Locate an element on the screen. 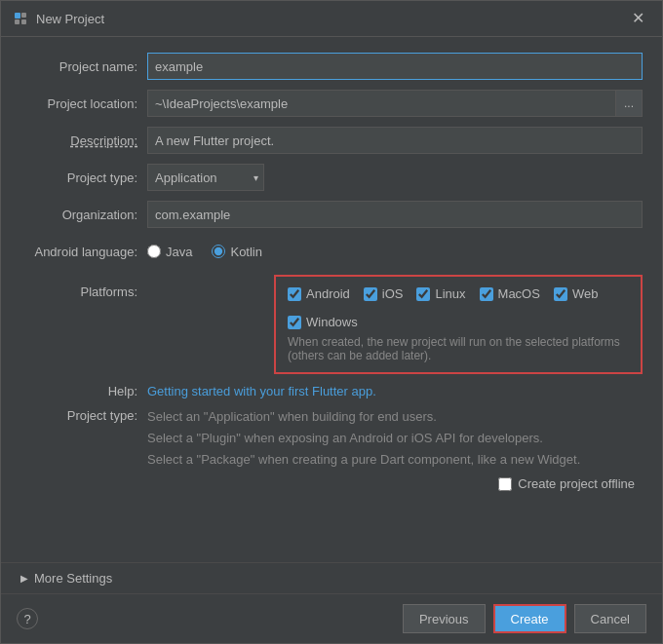 This screenshot has width=663, height=644. triangle-right-icon: ▶ is located at coordinates (24, 579).